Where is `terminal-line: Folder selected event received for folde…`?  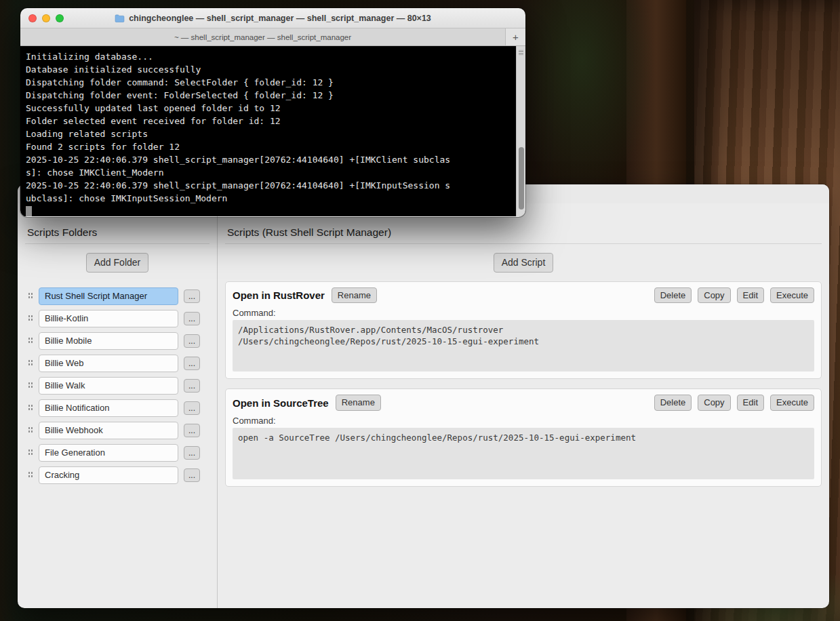
terminal-line: Folder selected event received for folde… is located at coordinates (268, 121).